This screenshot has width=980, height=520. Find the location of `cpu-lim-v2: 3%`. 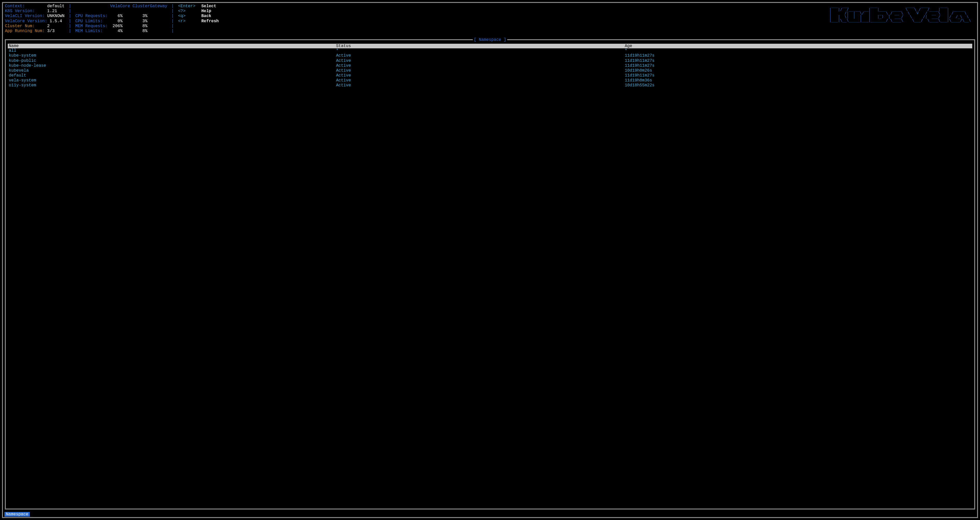

cpu-lim-v2: 3% is located at coordinates (145, 21).